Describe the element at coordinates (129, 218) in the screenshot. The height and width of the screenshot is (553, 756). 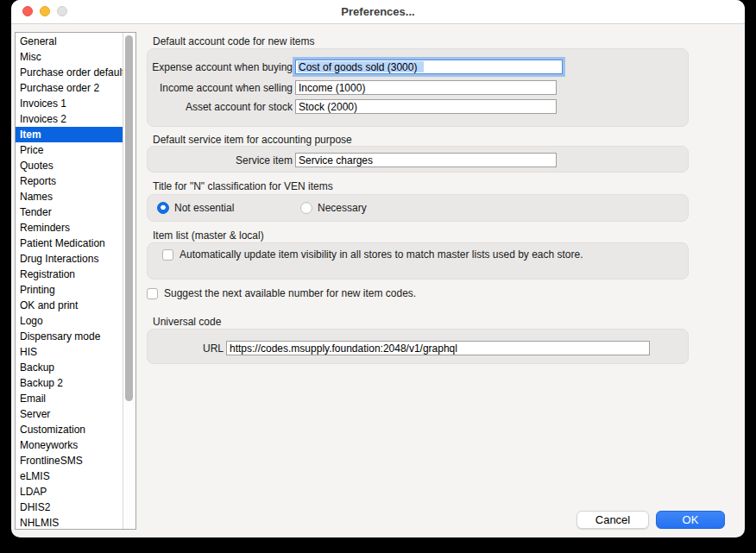
I see `sidebar-scrollbar-thumb` at that location.